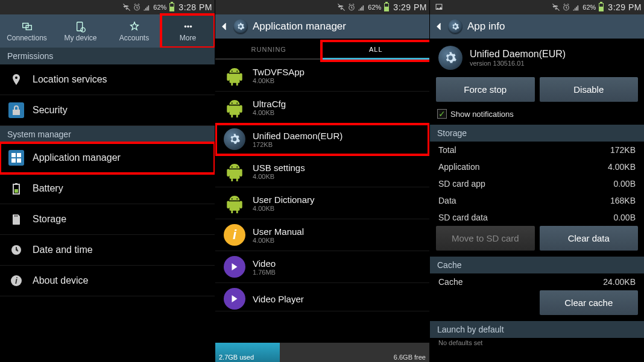 Image resolution: width=644 pixels, height=362 pixels. What do you see at coordinates (27, 31) in the screenshot?
I see `tab-connections: Connections` at bounding box center [27, 31].